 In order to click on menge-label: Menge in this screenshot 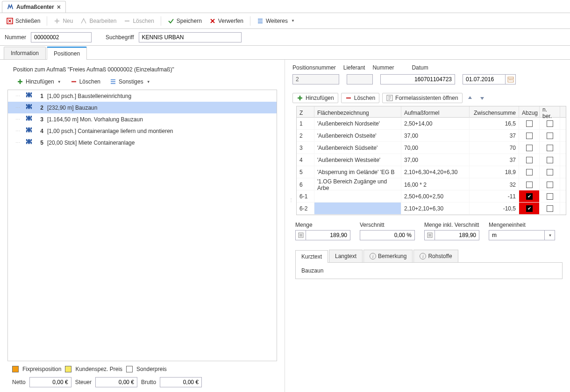, I will do `click(323, 225)`.